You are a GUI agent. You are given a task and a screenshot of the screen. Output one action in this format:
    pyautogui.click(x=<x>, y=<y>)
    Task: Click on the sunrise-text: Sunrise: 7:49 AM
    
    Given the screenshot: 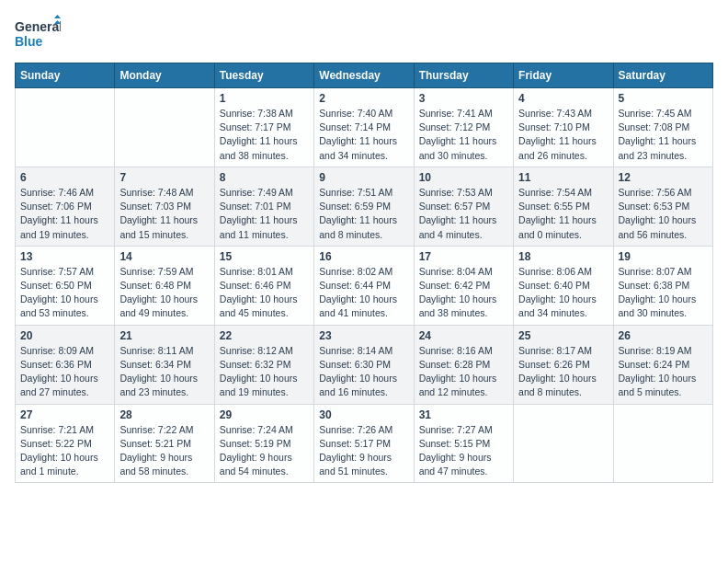 What is the action you would take?
    pyautogui.click(x=265, y=193)
    